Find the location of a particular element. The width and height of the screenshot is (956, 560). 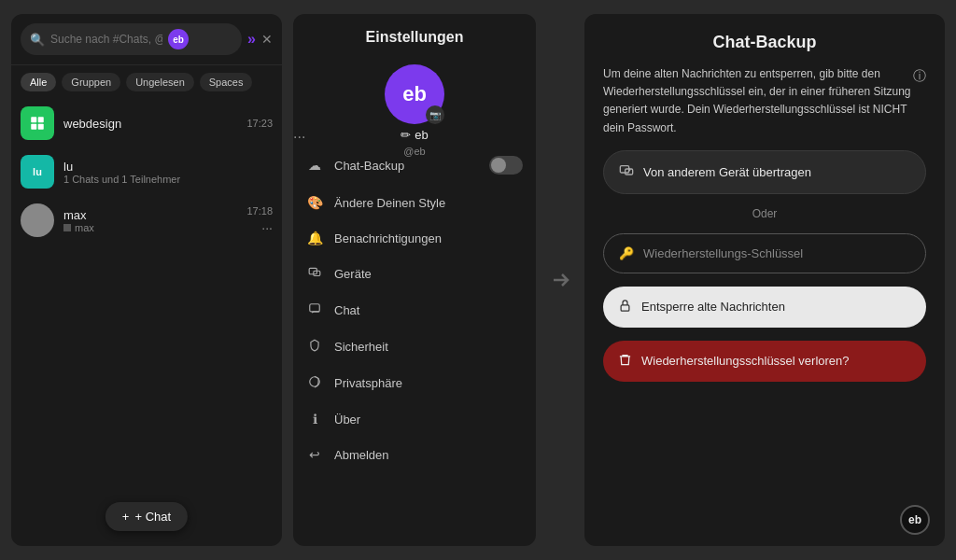

profile-section: eb 📷 ✏ eb @eb is located at coordinates (415, 110).